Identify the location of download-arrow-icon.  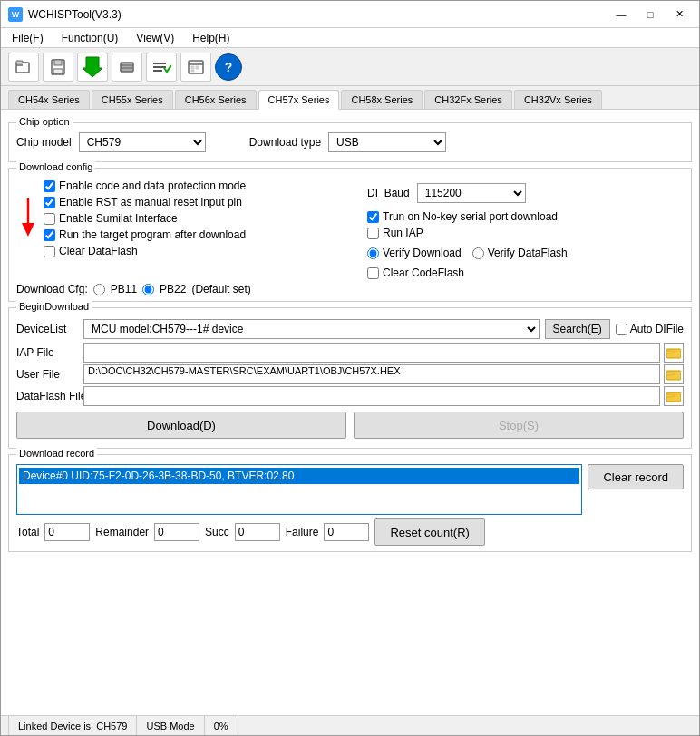
(92, 67).